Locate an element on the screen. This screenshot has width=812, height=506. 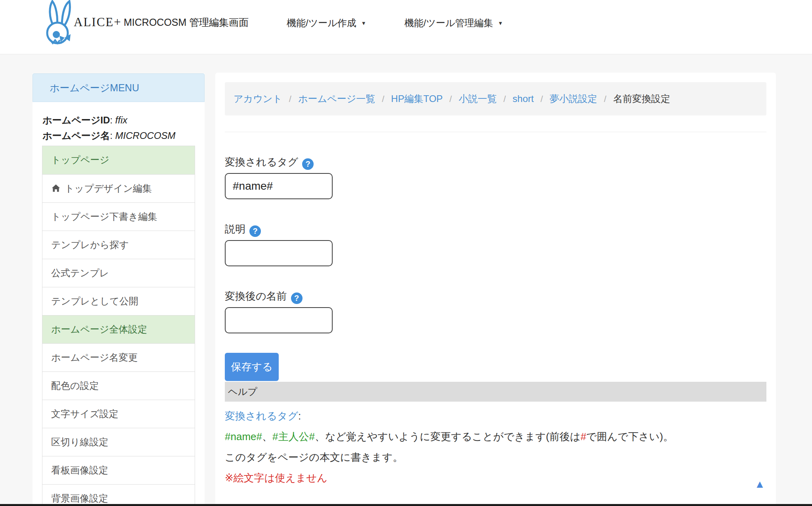
app-header: ALICE+ MICROCOSM 管理編集画面 機能/ツール作成▼ 機能/ツール… is located at coordinates (406, 27).